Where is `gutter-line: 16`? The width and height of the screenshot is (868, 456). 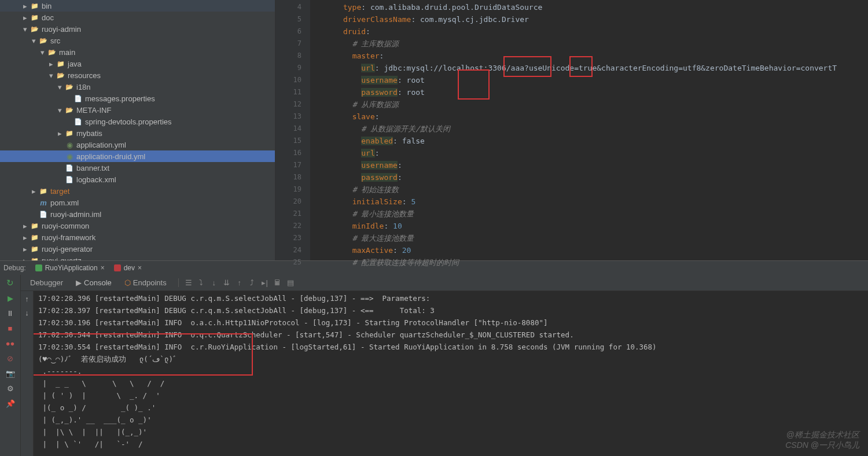 gutter-line: 16 is located at coordinates (288, 153).